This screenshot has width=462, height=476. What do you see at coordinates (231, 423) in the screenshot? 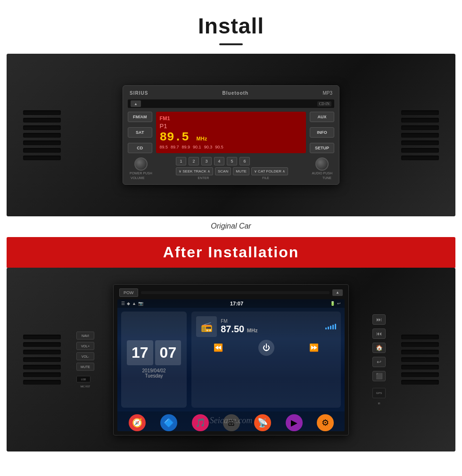
I see `apps-launcher: ⊞ Apps` at bounding box center [231, 423].